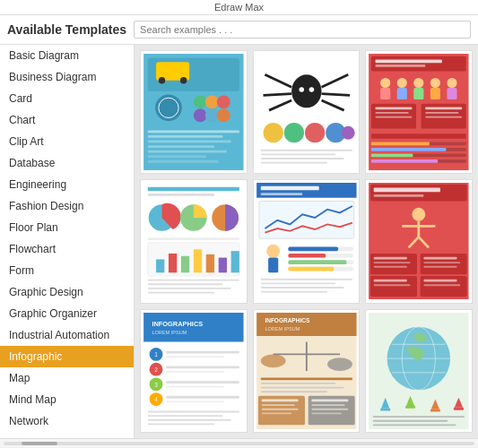 The width and height of the screenshot is (478, 448). I want to click on sidebar-item-floor-plan: Floor Plan, so click(66, 228).